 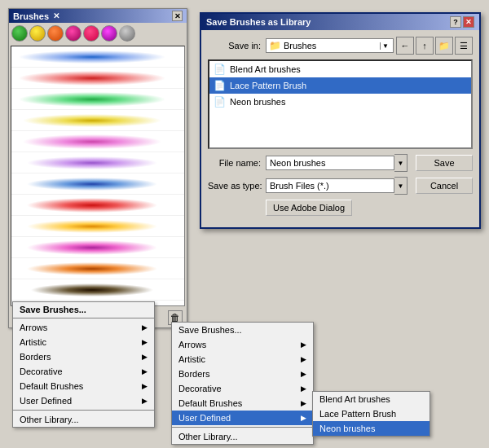 What do you see at coordinates (309, 208) in the screenshot?
I see `use-adobe-dialog-btn: Use Adobe Dialog` at bounding box center [309, 208].